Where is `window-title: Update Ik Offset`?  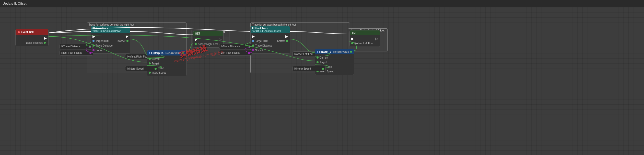 window-title: Update Ik Offset is located at coordinates (15, 4).